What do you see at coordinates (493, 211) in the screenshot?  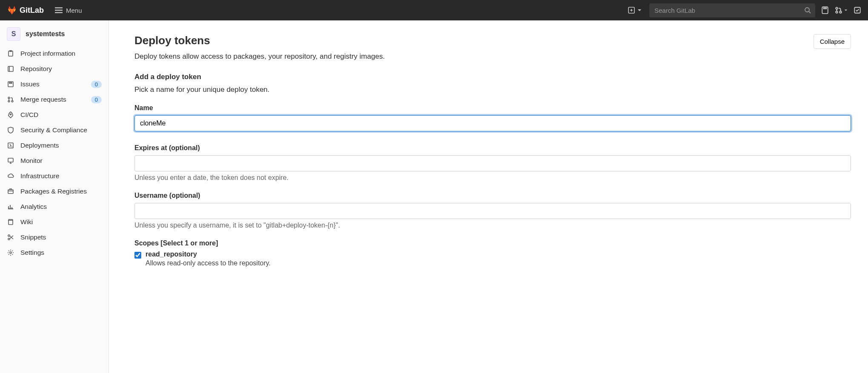 I see `username-input` at bounding box center [493, 211].